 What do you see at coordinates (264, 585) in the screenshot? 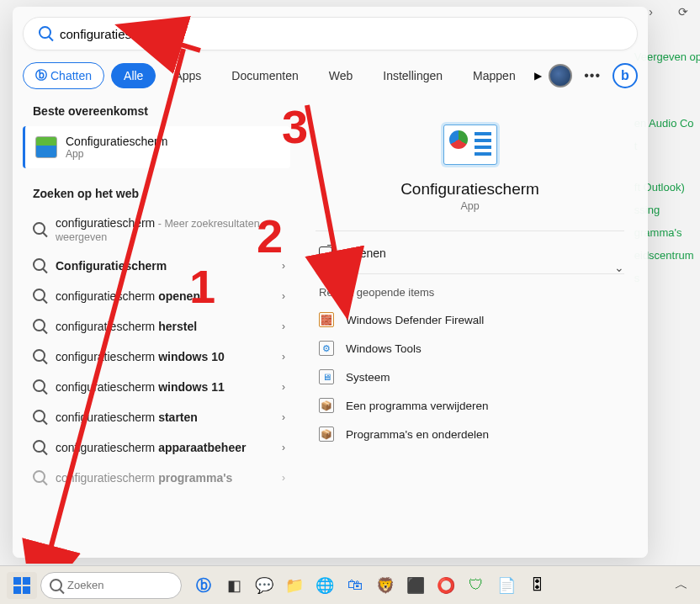
I see `taskbar-chat-icon: 💬` at bounding box center [264, 585].